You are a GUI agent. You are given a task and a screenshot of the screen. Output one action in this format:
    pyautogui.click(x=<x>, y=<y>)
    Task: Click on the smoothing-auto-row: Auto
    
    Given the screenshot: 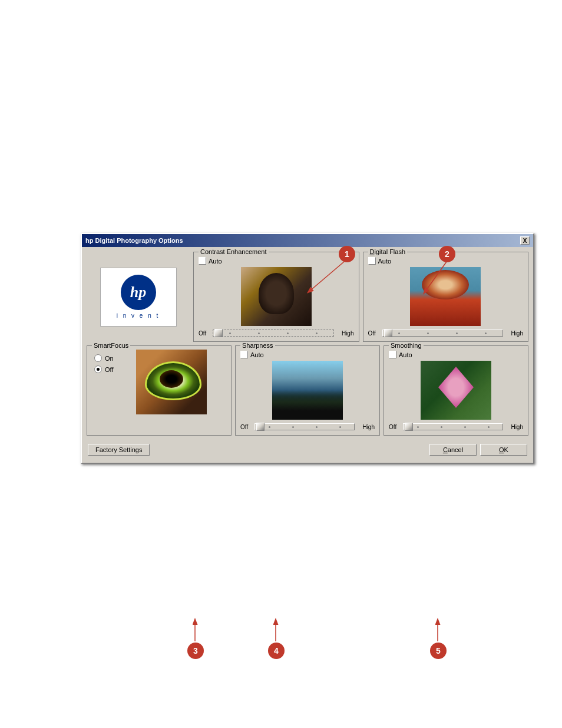 What is the action you would take?
    pyautogui.click(x=456, y=355)
    